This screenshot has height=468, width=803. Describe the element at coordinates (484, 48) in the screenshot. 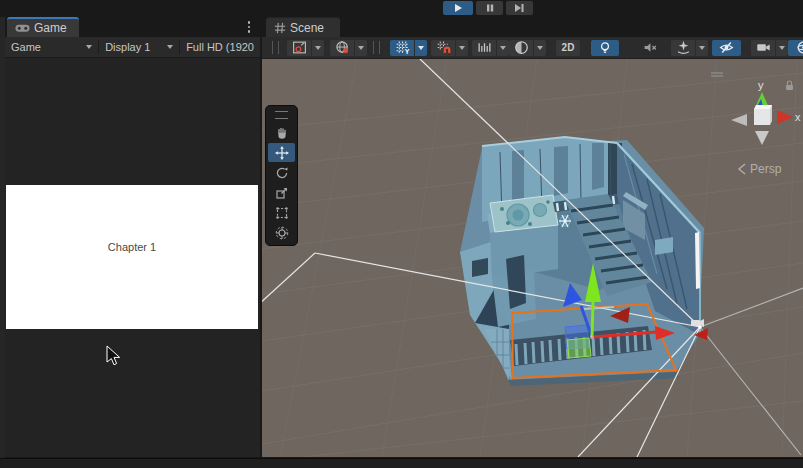

I see `ruler-ticks-icon` at that location.